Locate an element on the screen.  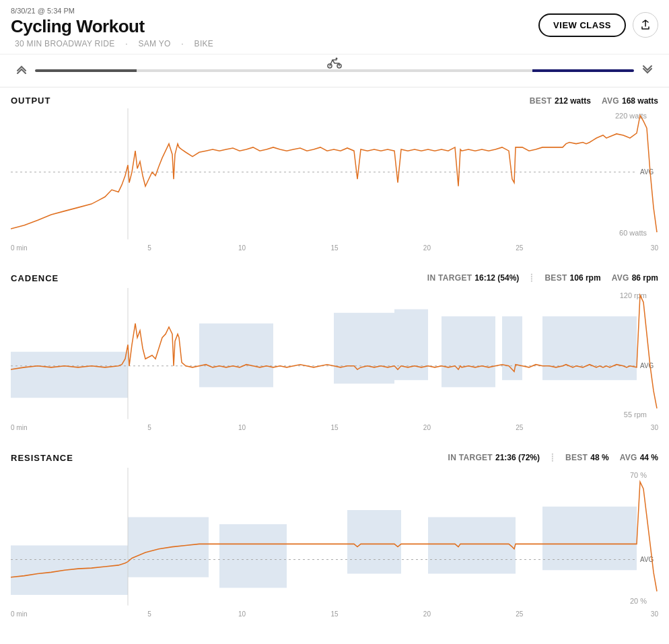
cadence-x-10: 10 is located at coordinates (242, 428).